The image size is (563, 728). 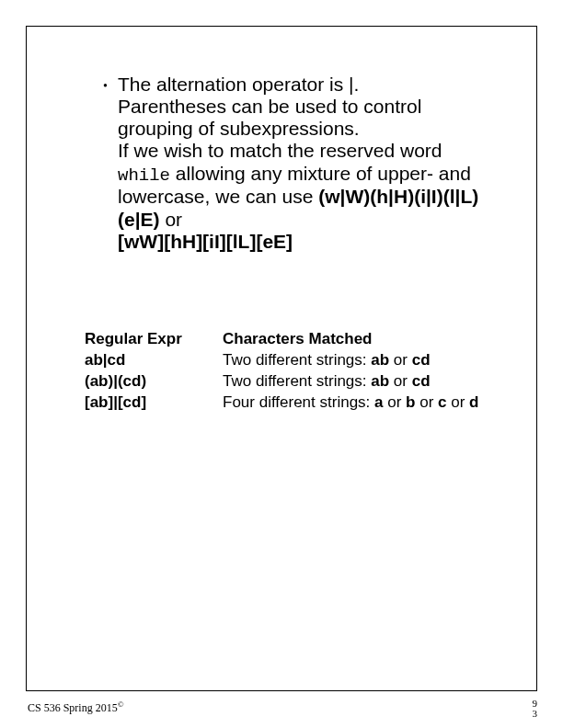 What do you see at coordinates (296, 371) in the screenshot?
I see `regex-table: Regular Expr ab|cd (ab)|(cd) [ab]|[cd] C…` at bounding box center [296, 371].